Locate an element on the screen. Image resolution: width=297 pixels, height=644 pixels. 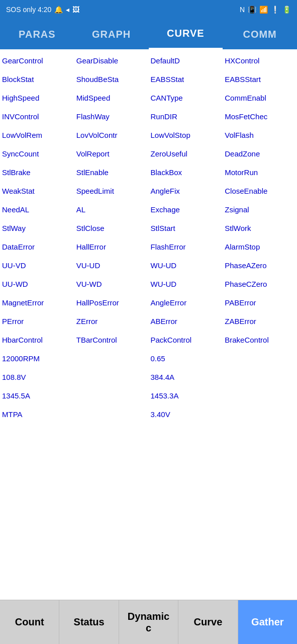
param-cell-r10-c2: FlashError is located at coordinates (186, 247).